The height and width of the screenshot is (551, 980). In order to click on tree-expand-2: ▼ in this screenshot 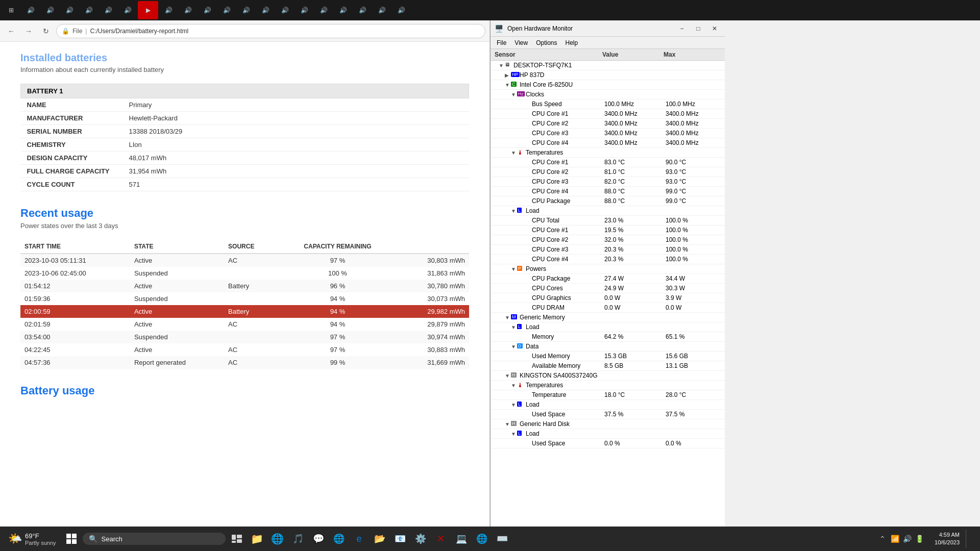, I will do `click(508, 85)`.